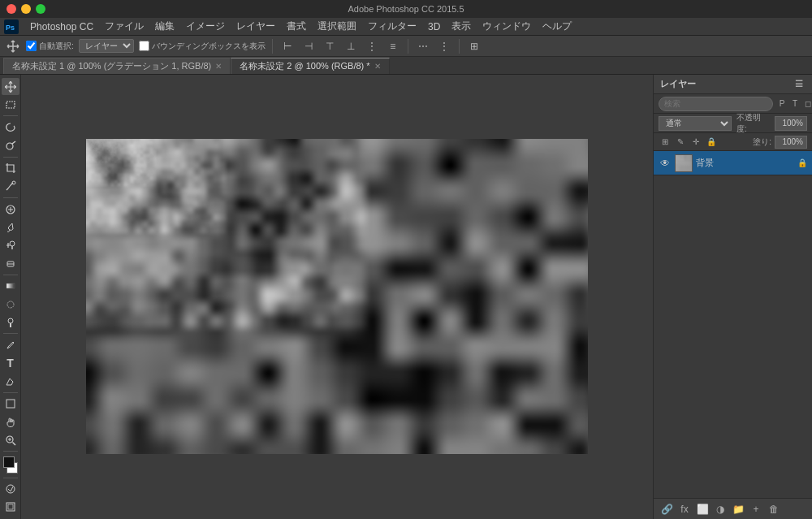  I want to click on eraser-tool, so click(11, 263).